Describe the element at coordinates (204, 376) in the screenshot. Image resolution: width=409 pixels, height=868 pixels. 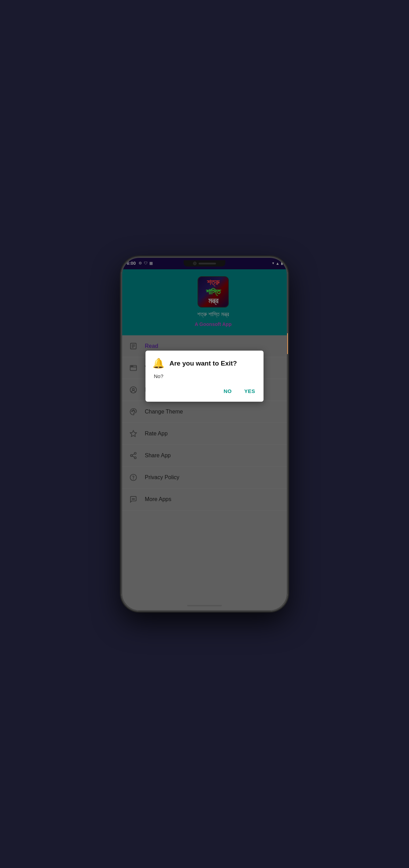
I see `exit-dialog-body: No?` at that location.